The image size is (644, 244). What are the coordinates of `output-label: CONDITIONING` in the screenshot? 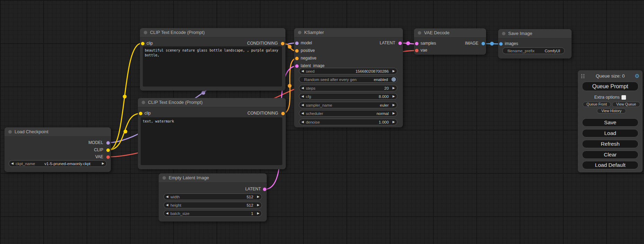 It's located at (263, 44).